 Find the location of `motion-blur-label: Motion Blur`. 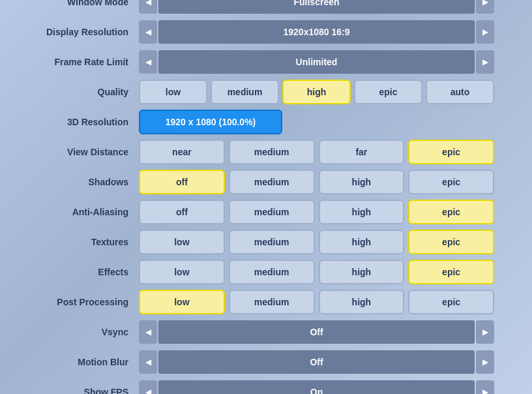

motion-blur-label: Motion Blur is located at coordinates (89, 362).